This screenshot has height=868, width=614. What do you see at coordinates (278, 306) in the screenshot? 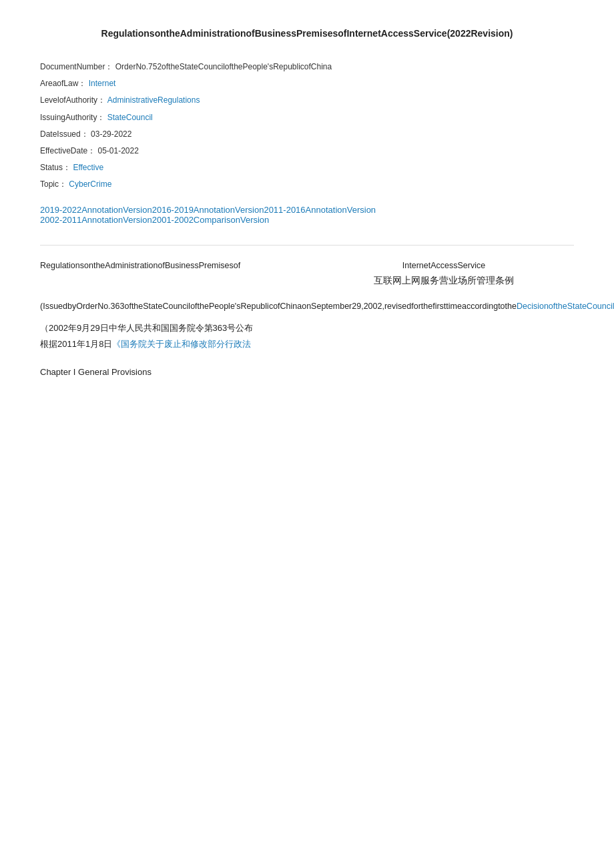
I see `left-intro-text: (IssuedbyOrderNo.363oftheStateCounciloft…` at bounding box center [278, 306].